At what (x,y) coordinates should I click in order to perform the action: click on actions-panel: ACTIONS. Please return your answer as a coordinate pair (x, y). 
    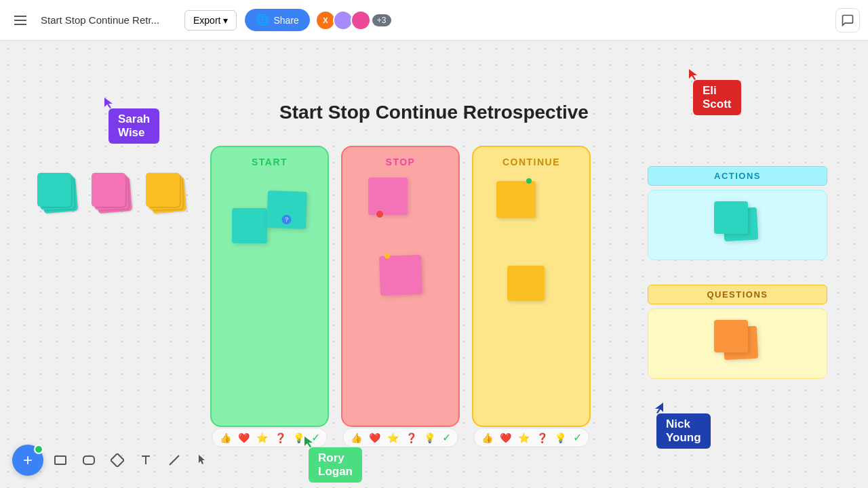
    Looking at the image, I should click on (738, 213).